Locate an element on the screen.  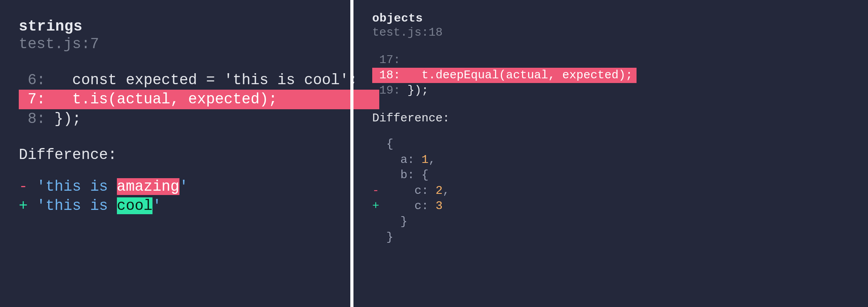
string-diff: - 'this is amazing' + 'this is cool' is located at coordinates (175, 197).